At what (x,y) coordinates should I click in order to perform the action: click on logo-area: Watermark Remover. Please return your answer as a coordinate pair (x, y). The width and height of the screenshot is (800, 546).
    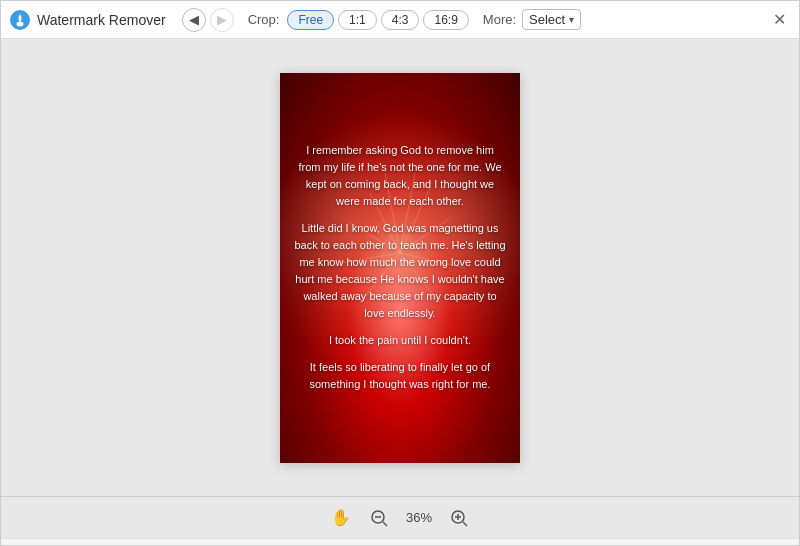
    Looking at the image, I should click on (88, 20).